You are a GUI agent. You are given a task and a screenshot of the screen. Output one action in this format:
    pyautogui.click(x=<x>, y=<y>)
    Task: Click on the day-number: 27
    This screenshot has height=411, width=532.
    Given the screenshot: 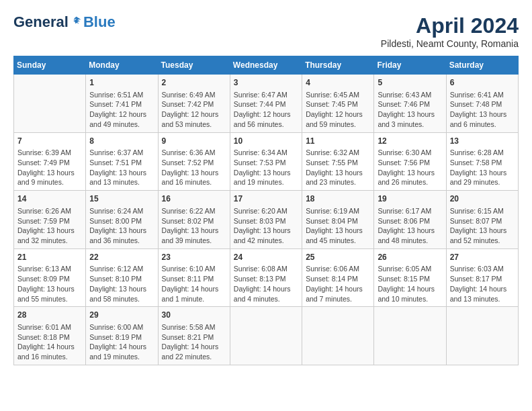 What is the action you would take?
    pyautogui.click(x=482, y=258)
    